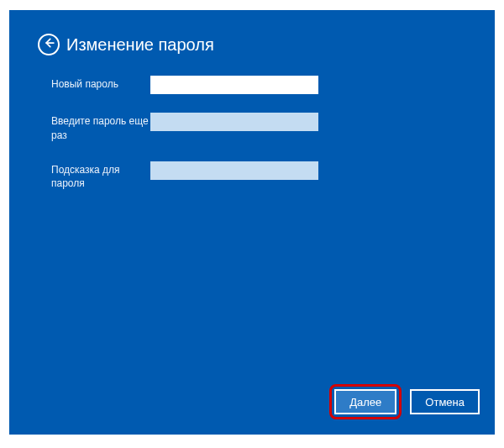 The height and width of the screenshot is (448, 504). Describe the element at coordinates (234, 171) in the screenshot. I see `password-hint-input` at that location.